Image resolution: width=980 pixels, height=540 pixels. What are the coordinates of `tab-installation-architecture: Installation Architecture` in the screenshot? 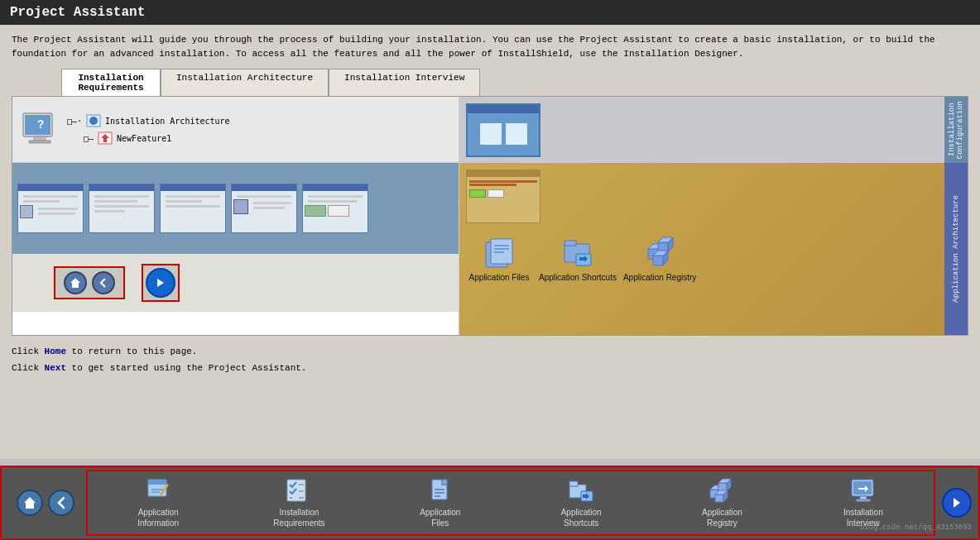 It's located at (245, 83).